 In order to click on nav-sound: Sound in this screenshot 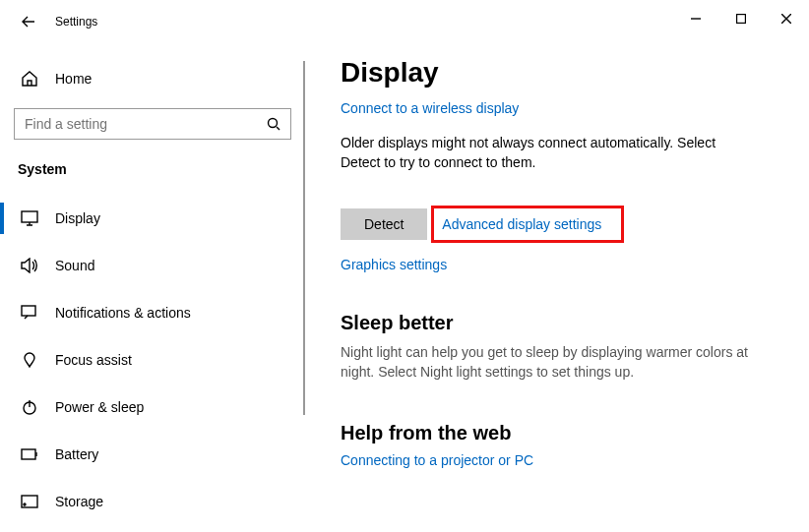, I will do `click(153, 266)`.